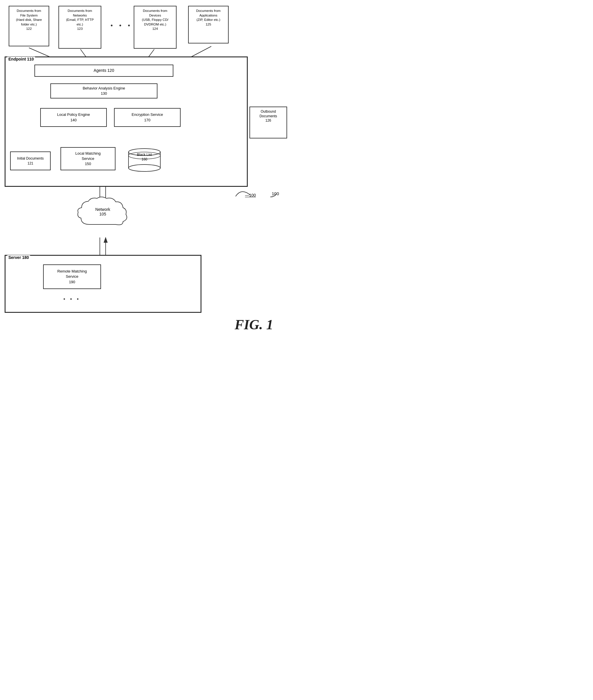  Describe the element at coordinates (19, 258) in the screenshot. I see `server-label: Server 180` at that location.